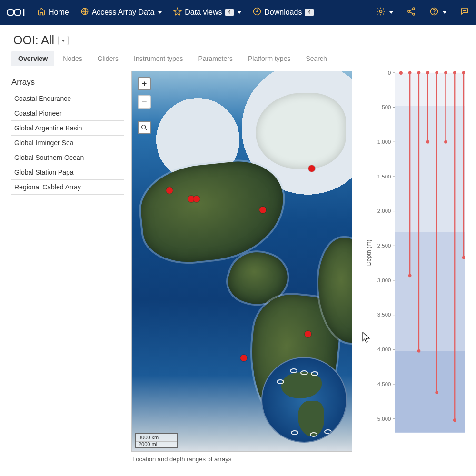 This screenshot has height=476, width=476. Describe the element at coordinates (68, 158) in the screenshot. I see `array-item: Global Southern Ocean` at that location.